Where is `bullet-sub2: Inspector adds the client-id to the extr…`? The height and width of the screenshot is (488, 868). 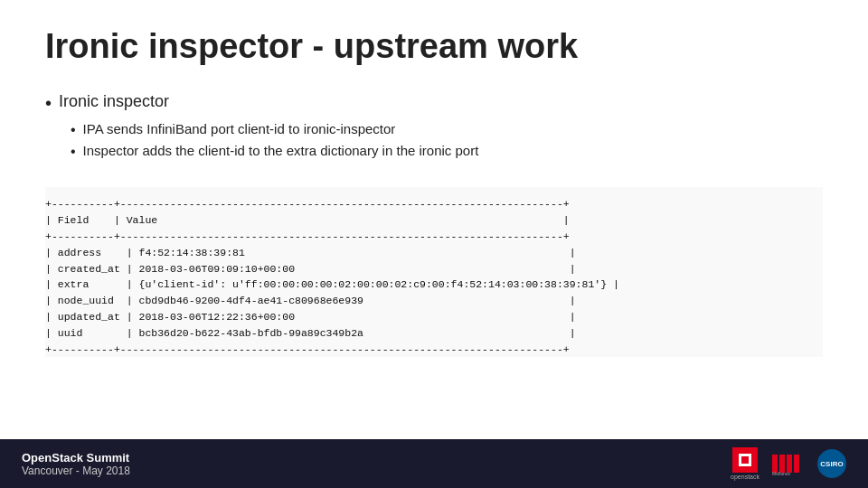
bullet-sub2: Inspector adds the client-id to the extr… is located at coordinates (447, 152).